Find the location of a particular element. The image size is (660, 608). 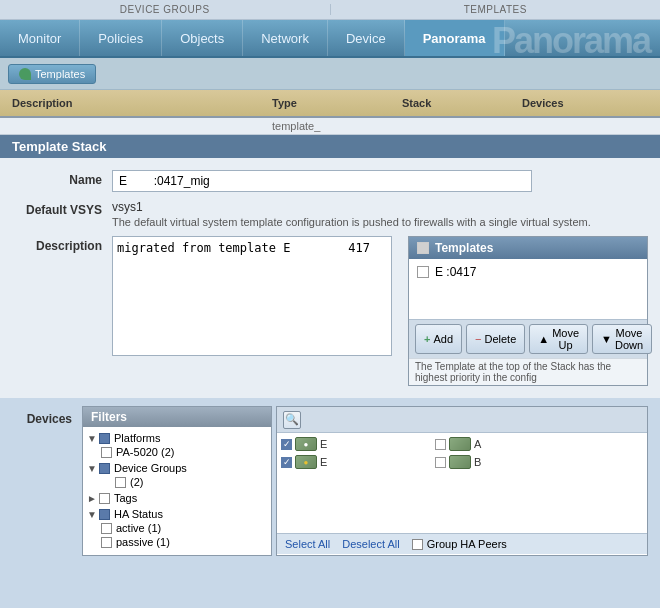

passive-checkbox is located at coordinates (106, 542).